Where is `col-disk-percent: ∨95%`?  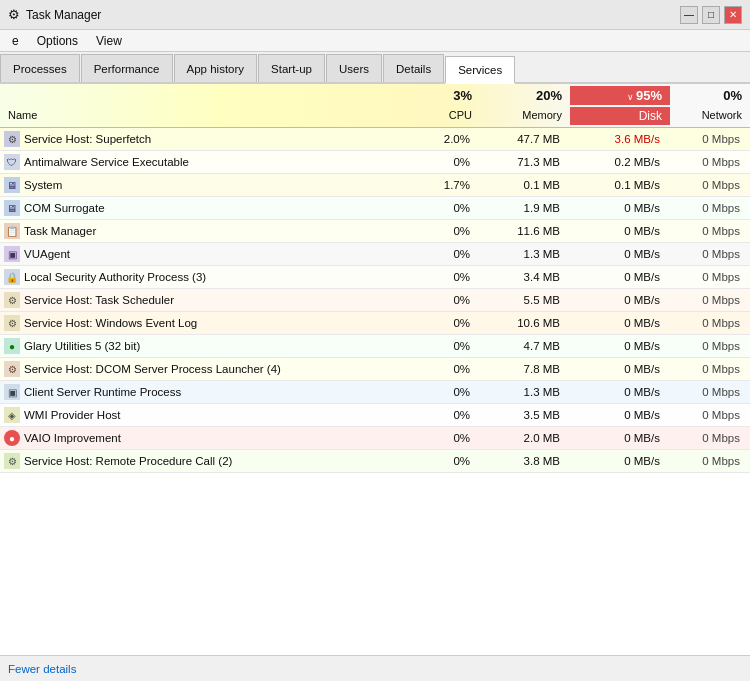 col-disk-percent: ∨95% is located at coordinates (620, 96).